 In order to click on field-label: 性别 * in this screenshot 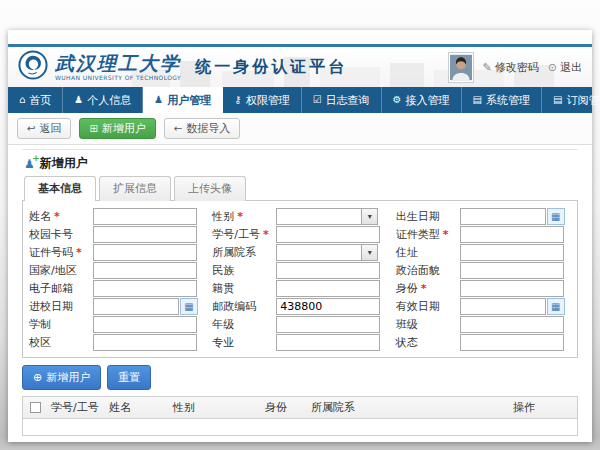, I will do `click(242, 216)`.